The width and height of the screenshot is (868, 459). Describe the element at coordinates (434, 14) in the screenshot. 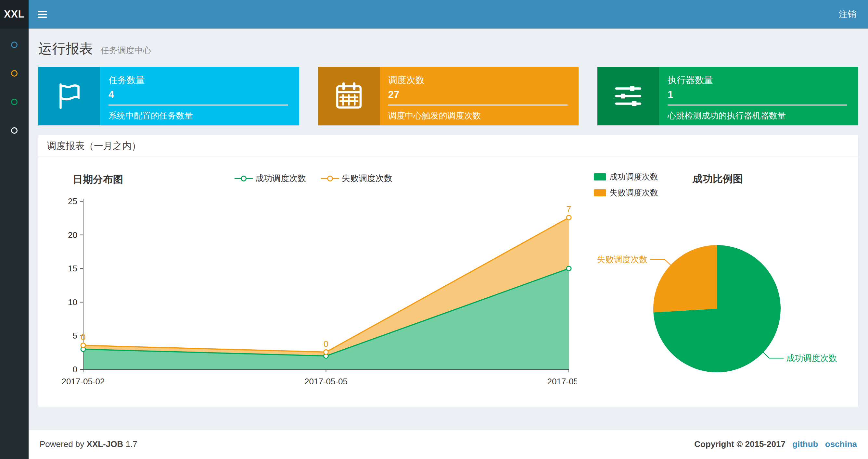

I see `top-navbar: XXL 注销` at that location.